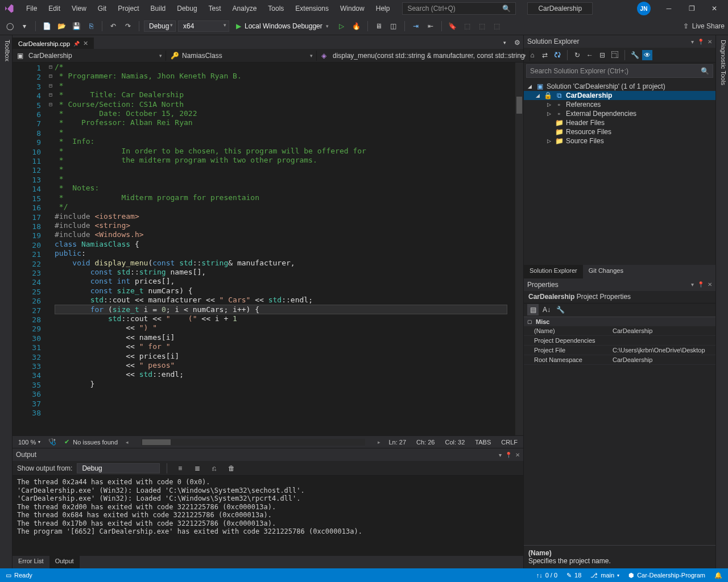 This screenshot has width=728, height=582. I want to click on props-az-icon: A↓, so click(547, 310).